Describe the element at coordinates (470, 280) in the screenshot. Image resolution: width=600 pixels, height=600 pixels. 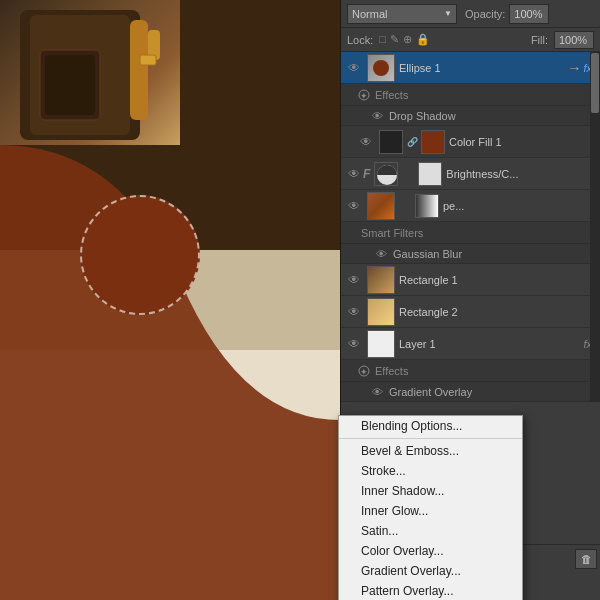
I see `layer-row-rectangle1: 👁 Rectangle 1` at that location.